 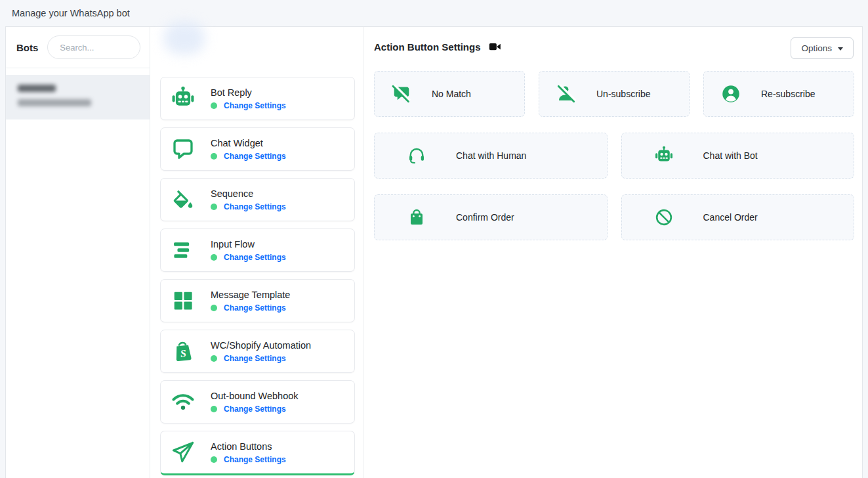 I want to click on feature-card-outbound-webhook: Out-bound Webhook Change Settings, so click(x=257, y=402).